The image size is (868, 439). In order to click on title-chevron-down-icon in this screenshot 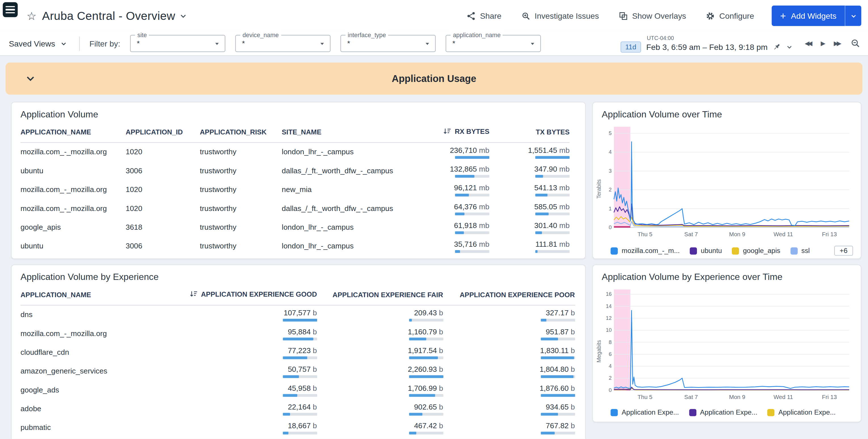, I will do `click(183, 15)`.